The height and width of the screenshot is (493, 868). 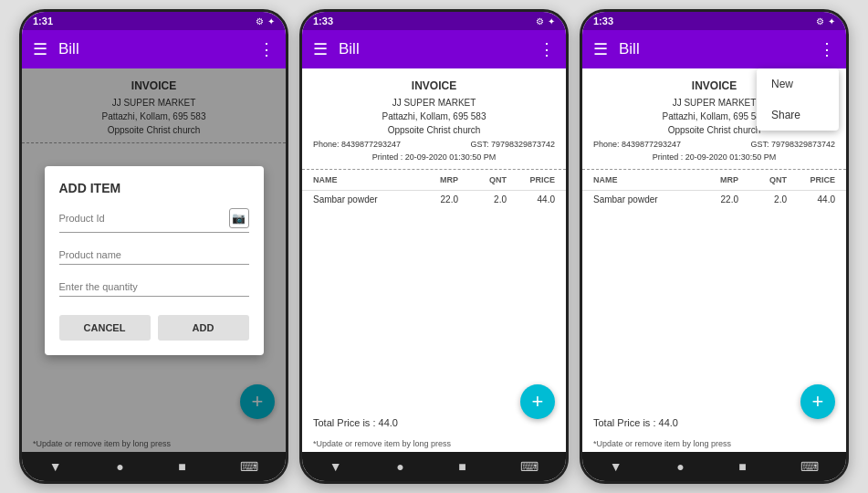 What do you see at coordinates (714, 180) in the screenshot?
I see `col-mrp-header-3: MRP` at bounding box center [714, 180].